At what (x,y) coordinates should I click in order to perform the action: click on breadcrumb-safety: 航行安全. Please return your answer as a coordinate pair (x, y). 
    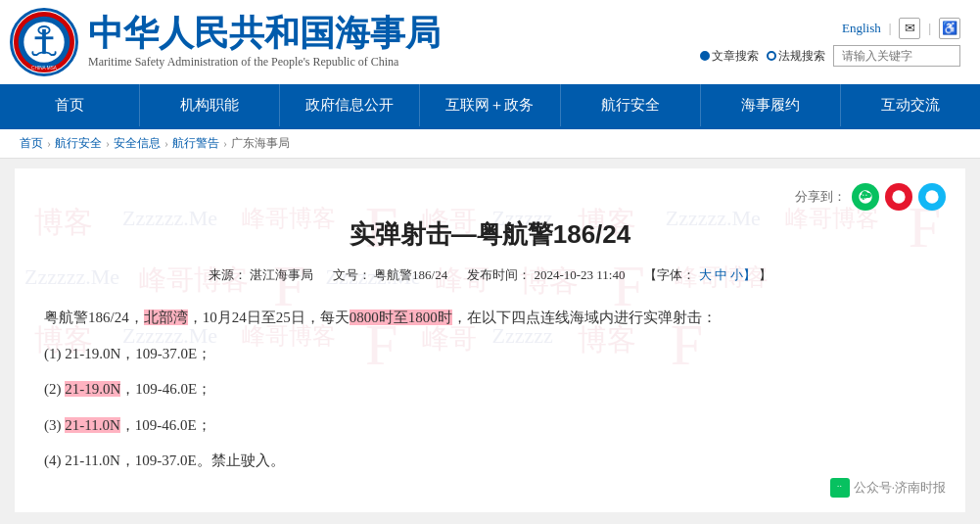
    Looking at the image, I should click on (78, 143).